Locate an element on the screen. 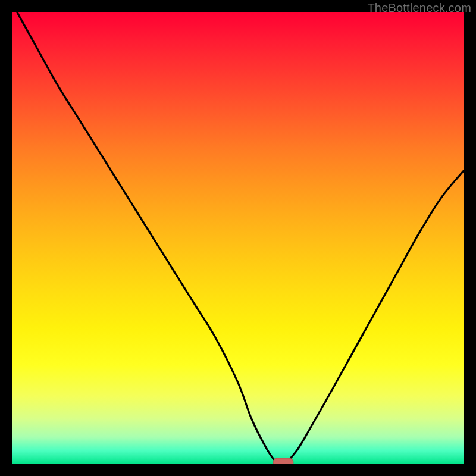 The height and width of the screenshot is (476, 476). optimal-marker is located at coordinates (283, 461).